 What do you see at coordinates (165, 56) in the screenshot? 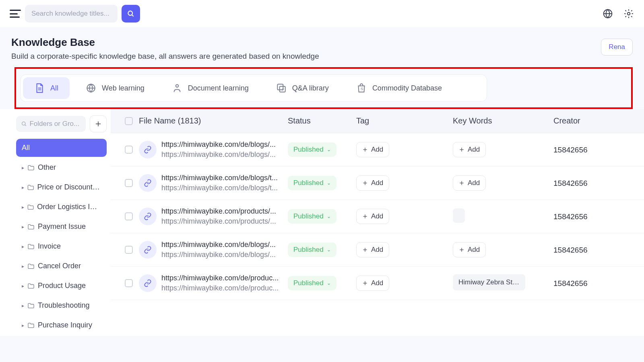
I see `page-subtitle: Build a corporate-specific knowledge bas…` at bounding box center [165, 56].